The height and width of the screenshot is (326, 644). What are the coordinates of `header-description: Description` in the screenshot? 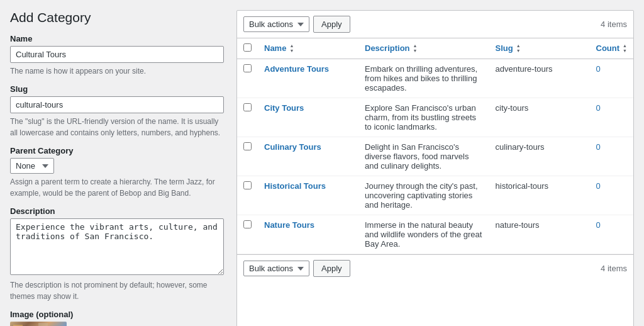 It's located at (424, 49).